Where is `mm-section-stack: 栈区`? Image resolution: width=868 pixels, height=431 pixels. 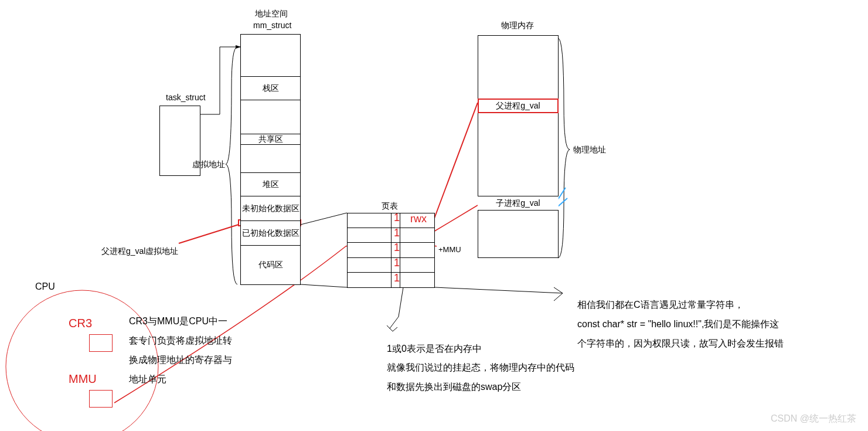 mm-section-stack: 栈区 is located at coordinates (271, 89).